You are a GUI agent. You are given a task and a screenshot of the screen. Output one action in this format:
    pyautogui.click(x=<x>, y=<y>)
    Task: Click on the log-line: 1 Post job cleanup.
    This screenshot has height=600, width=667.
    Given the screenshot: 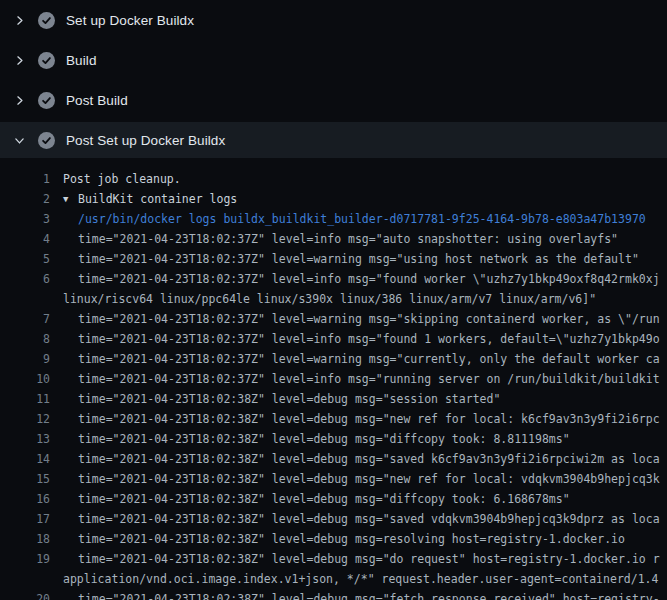 What is the action you would take?
    pyautogui.click(x=334, y=179)
    